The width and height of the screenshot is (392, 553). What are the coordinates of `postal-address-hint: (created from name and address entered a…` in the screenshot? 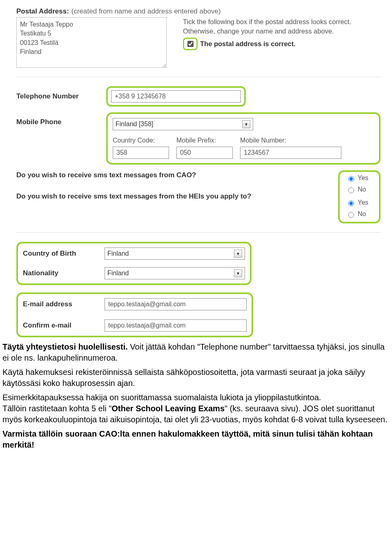 It's located at (146, 11).